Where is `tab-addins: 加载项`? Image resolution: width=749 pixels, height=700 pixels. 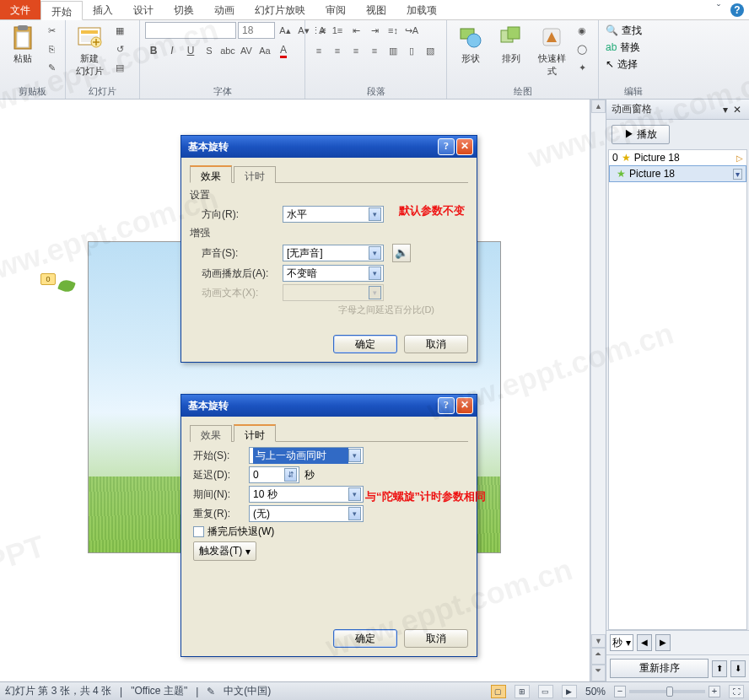 tab-addins: 加载项 is located at coordinates (422, 10).